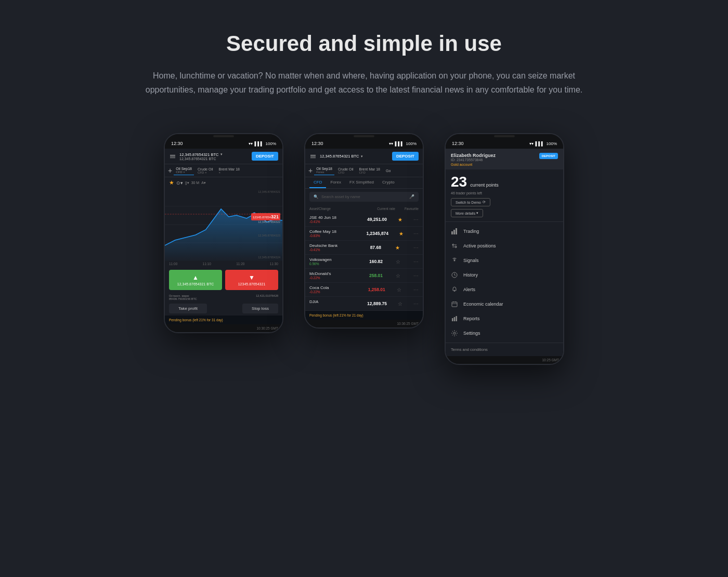 Image resolution: width=728 pixels, height=577 pixels. Describe the element at coordinates (504, 282) in the screenshot. I see `menu-list-3: Trading Active positions Signals` at that location.